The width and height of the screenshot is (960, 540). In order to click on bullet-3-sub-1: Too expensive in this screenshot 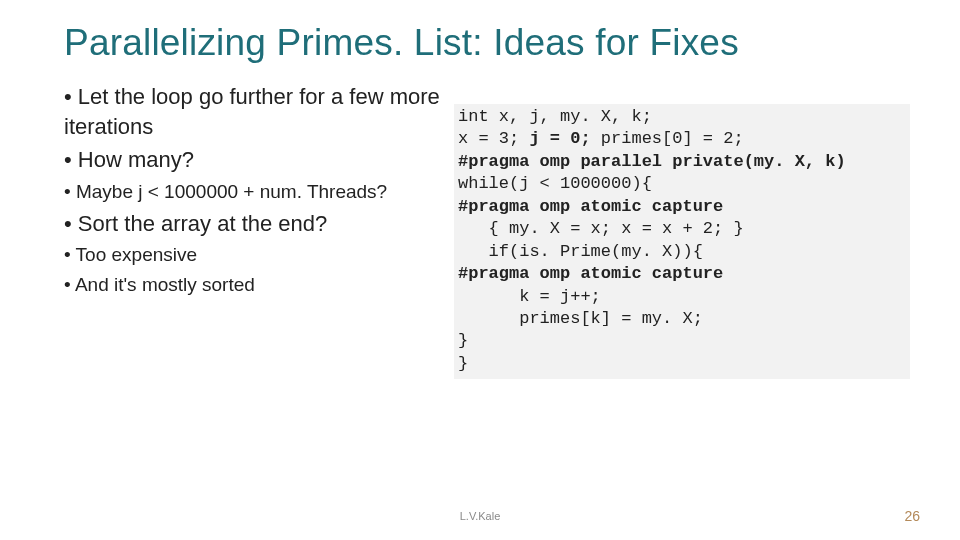, I will do `click(259, 255)`.